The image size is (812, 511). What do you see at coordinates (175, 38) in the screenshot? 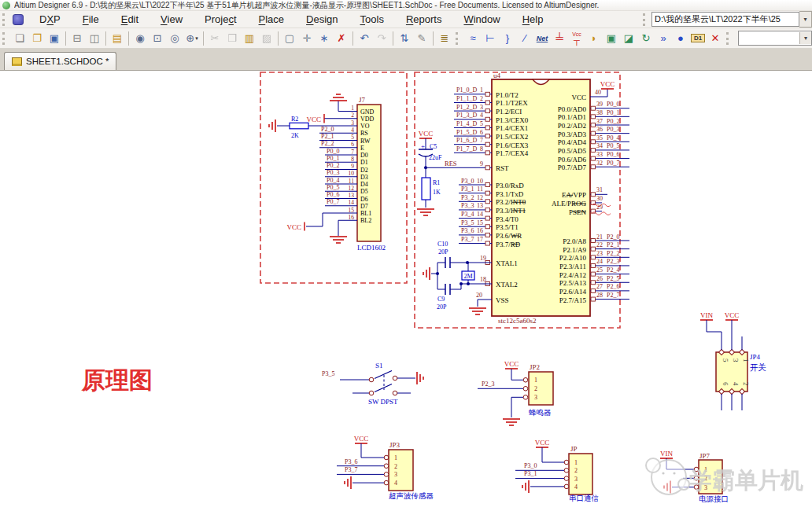
I see `zoom-selection-icon: ◎` at bounding box center [175, 38].